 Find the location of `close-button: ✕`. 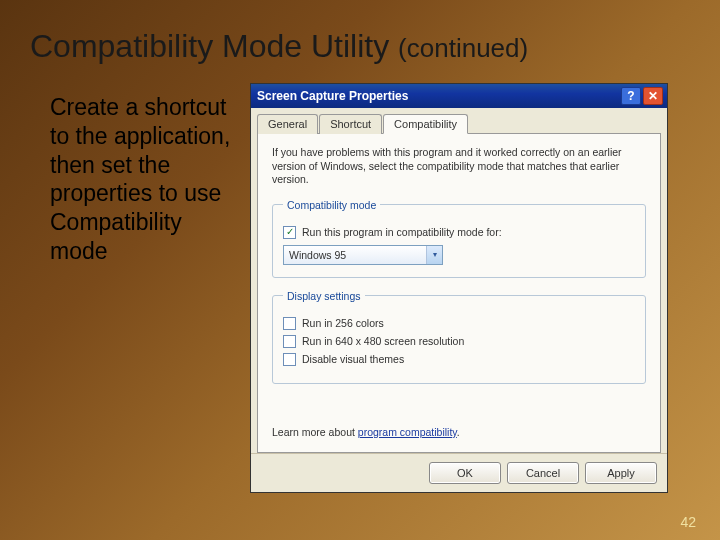

close-button: ✕ is located at coordinates (653, 96).